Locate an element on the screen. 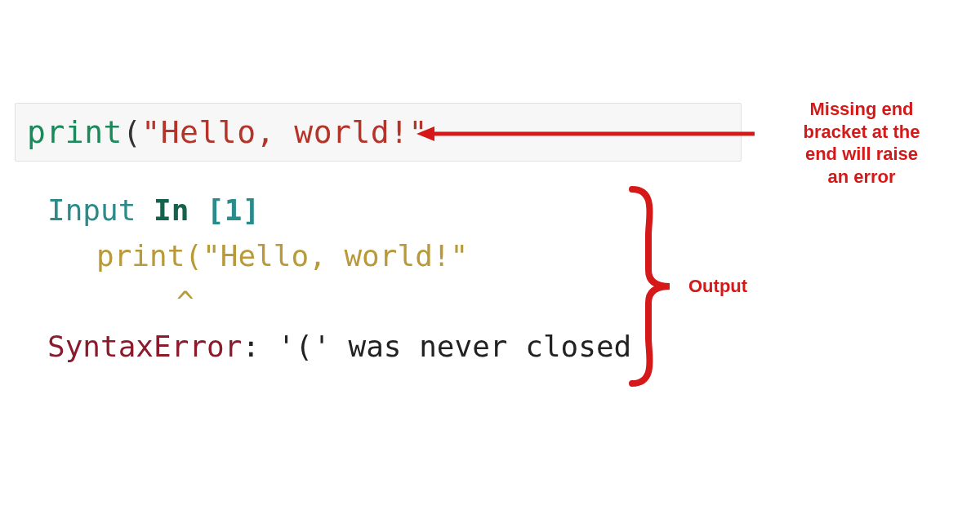 The width and height of the screenshot is (980, 514). output-in-label: In is located at coordinates (180, 210).